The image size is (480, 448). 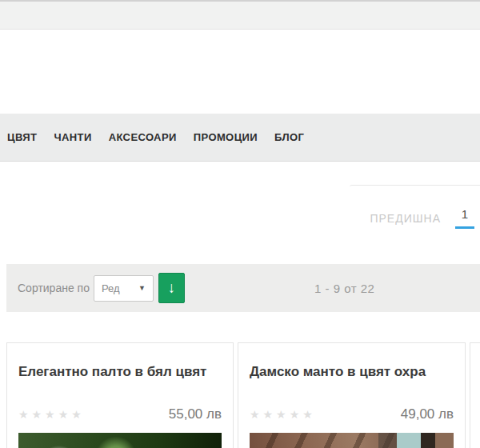 I want to click on product-card-partial, so click(x=475, y=395).